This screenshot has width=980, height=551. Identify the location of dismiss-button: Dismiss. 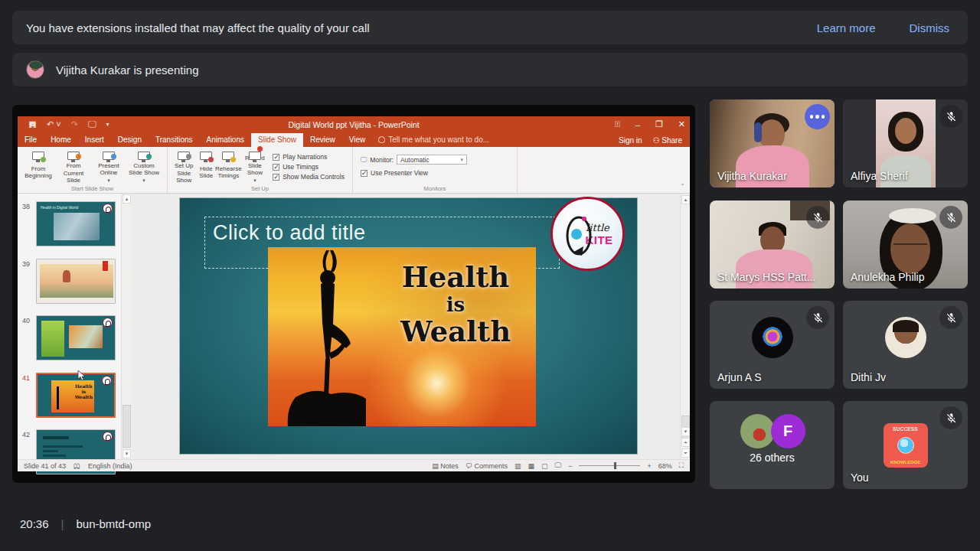
(929, 28).